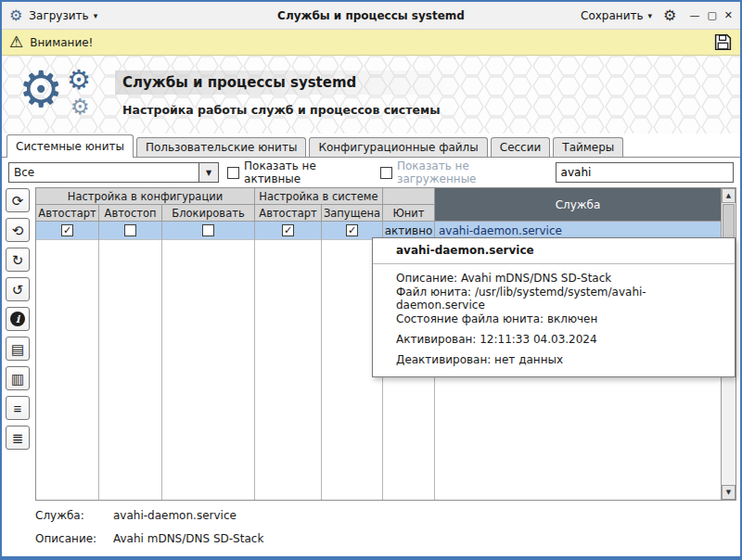 The image size is (742, 560). What do you see at coordinates (560, 299) in the screenshot?
I see `tooltip-line-unit-file: Файл юнита: /usr/lib/systemd/system/avah…` at bounding box center [560, 299].